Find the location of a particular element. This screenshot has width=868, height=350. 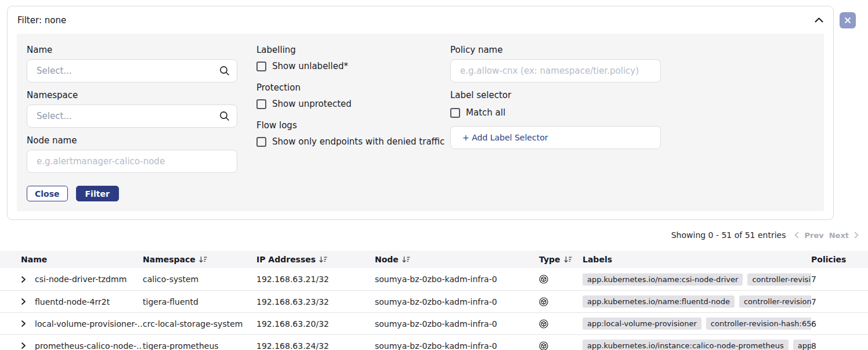

endpoint-namespace: crc-local-storage-system is located at coordinates (200, 324).